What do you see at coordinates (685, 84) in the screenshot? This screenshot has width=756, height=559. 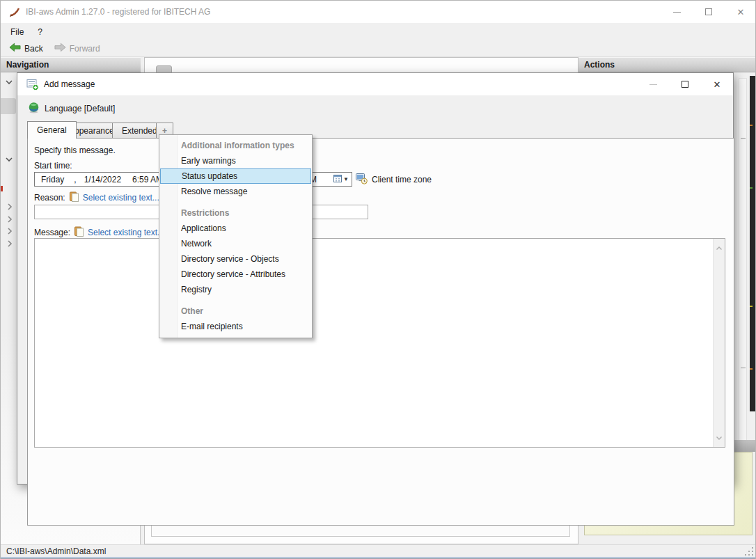 I see `dialog-maximize-button` at bounding box center [685, 84].